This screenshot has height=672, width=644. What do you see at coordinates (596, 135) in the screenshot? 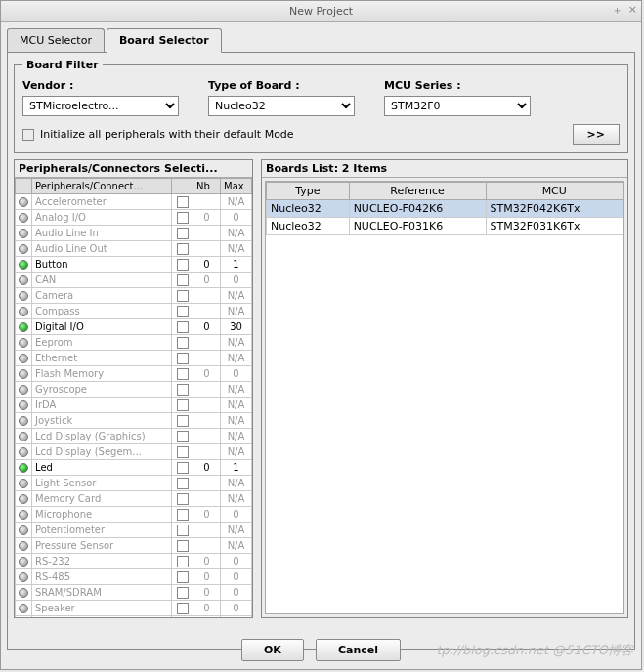
I see `expand-button: >>` at bounding box center [596, 135].